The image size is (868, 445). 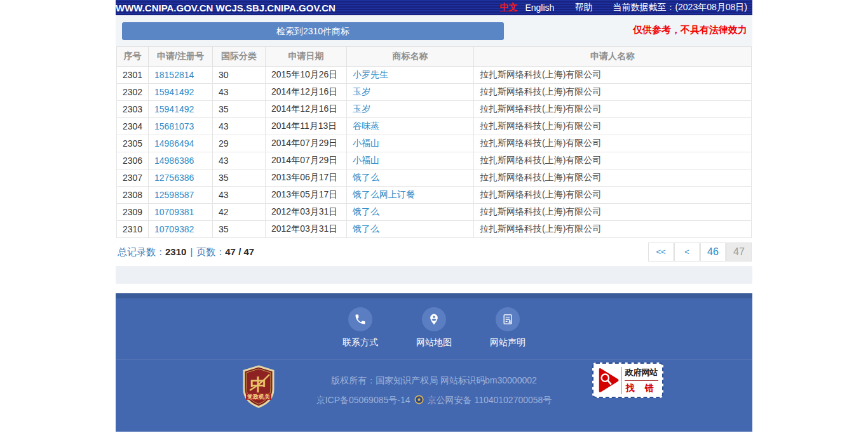 What do you see at coordinates (259, 388) in the screenshot?
I see `party-emblem-shield: 中 党政机关` at bounding box center [259, 388].